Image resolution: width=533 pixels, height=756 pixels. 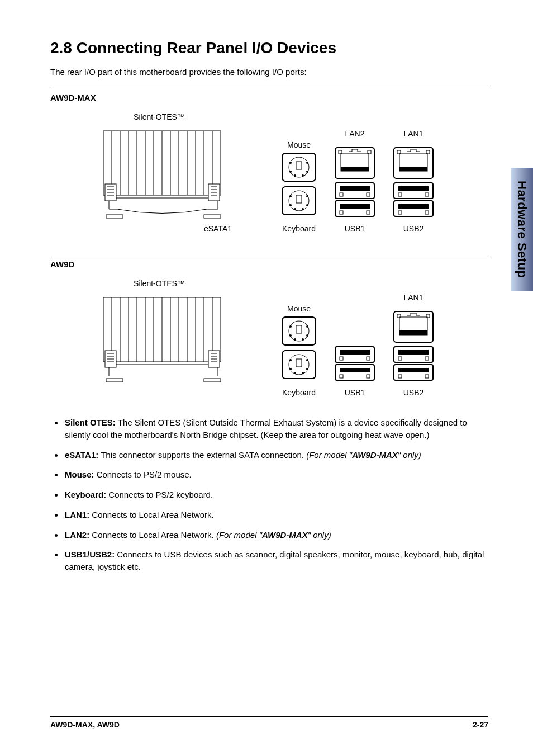 I want to click on footer-right: 2-27, so click(x=480, y=725).